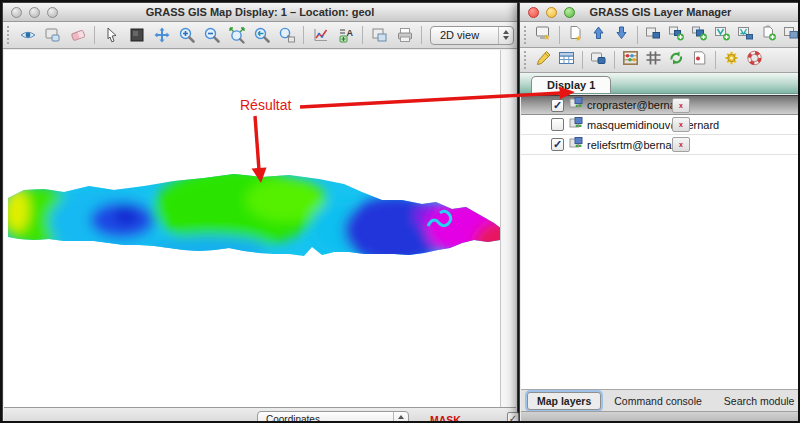 The height and width of the screenshot is (423, 800). What do you see at coordinates (405, 35) in the screenshot?
I see `printer-icon` at bounding box center [405, 35].